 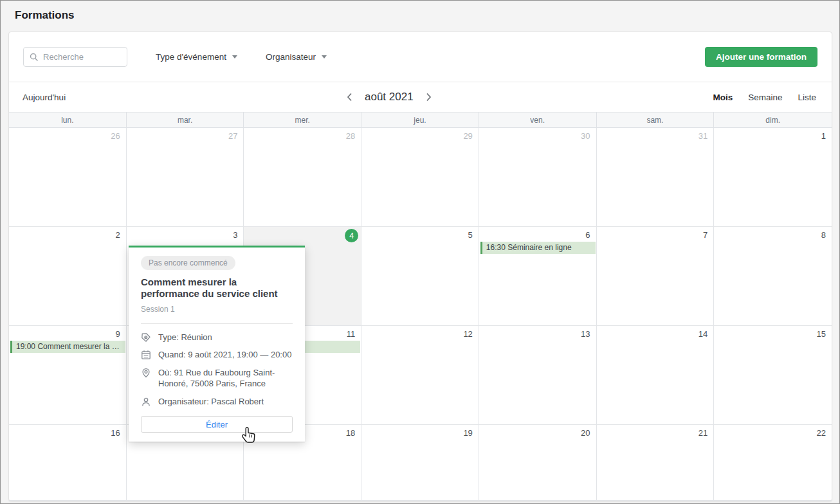 I want to click on chevron-left-icon, so click(x=350, y=97).